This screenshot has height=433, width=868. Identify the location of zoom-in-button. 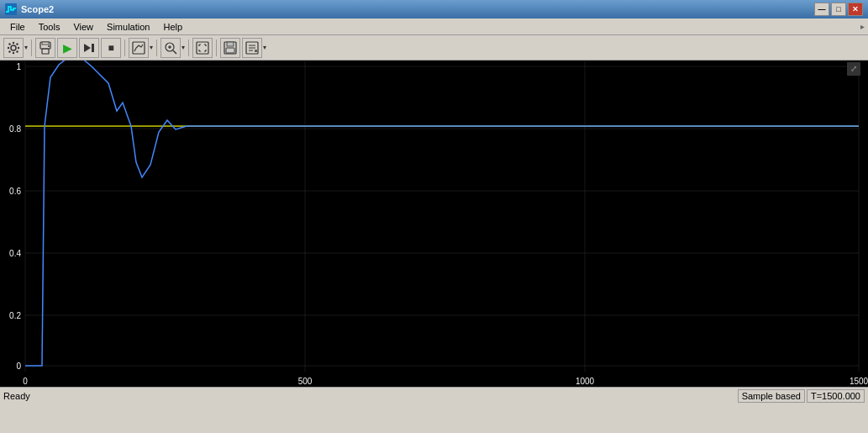
(171, 48).